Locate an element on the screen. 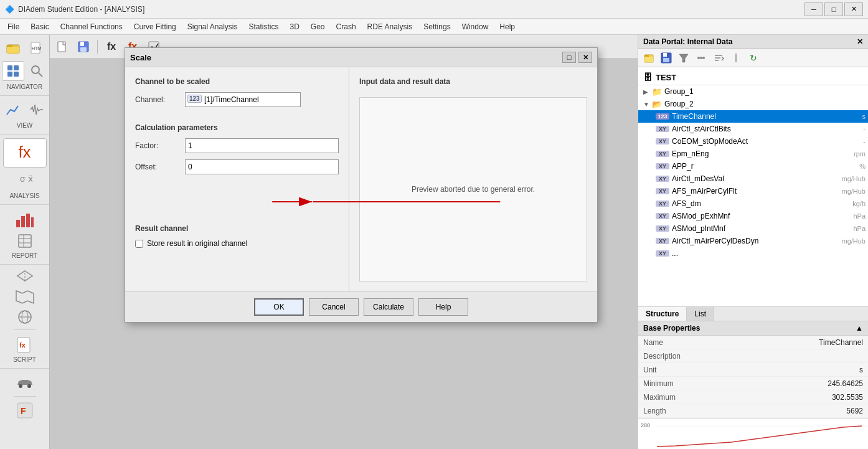  store-result-checkbox is located at coordinates (139, 244).